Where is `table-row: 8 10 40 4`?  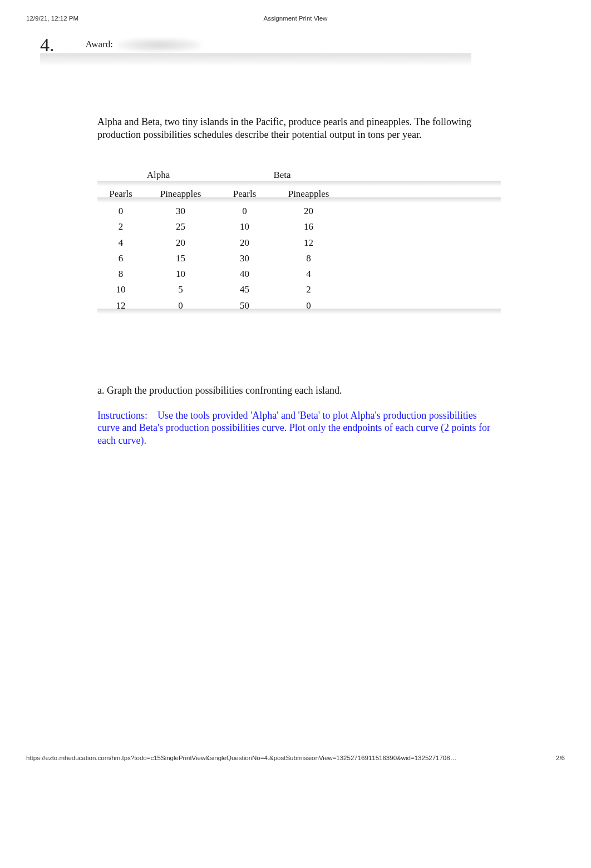
table-row: 8 10 40 4 is located at coordinates (223, 274).